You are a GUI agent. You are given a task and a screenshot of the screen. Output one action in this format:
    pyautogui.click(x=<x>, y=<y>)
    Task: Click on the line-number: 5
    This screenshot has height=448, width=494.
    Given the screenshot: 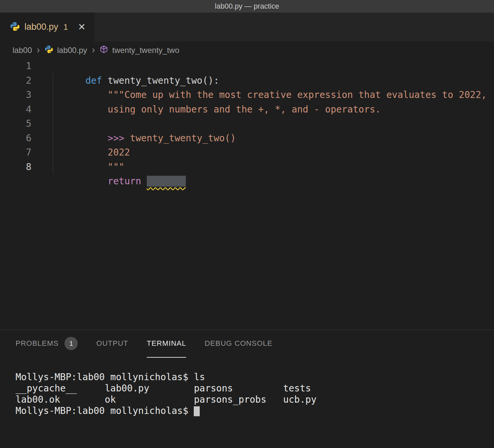 What is the action you would take?
    pyautogui.click(x=16, y=124)
    